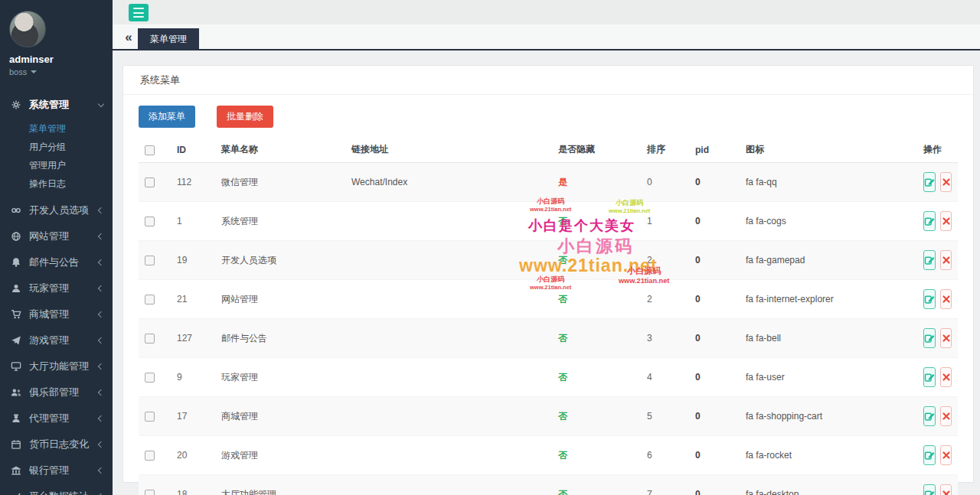  Describe the element at coordinates (57, 184) in the screenshot. I see `sidebar-item-operation-logs: 操作日志` at that location.